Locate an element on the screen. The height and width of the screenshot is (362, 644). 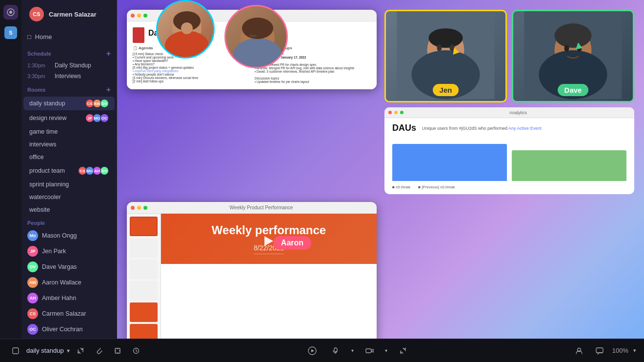
bottom-right-panel is located at coordinates (509, 270).